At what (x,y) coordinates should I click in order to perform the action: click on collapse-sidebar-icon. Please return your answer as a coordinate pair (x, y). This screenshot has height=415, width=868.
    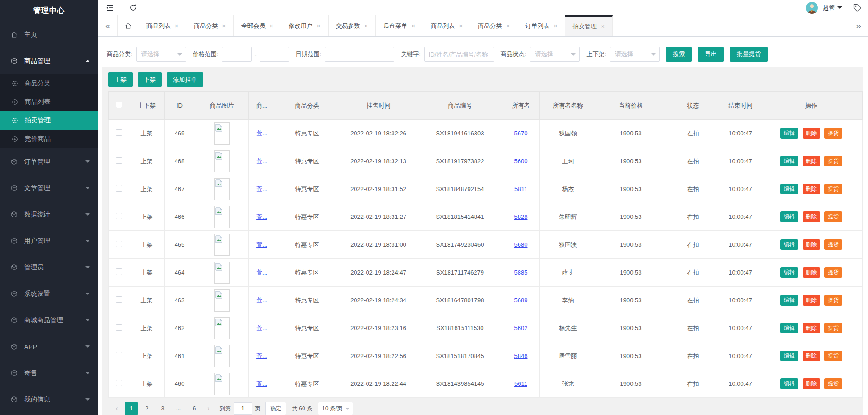
    Looking at the image, I should click on (110, 8).